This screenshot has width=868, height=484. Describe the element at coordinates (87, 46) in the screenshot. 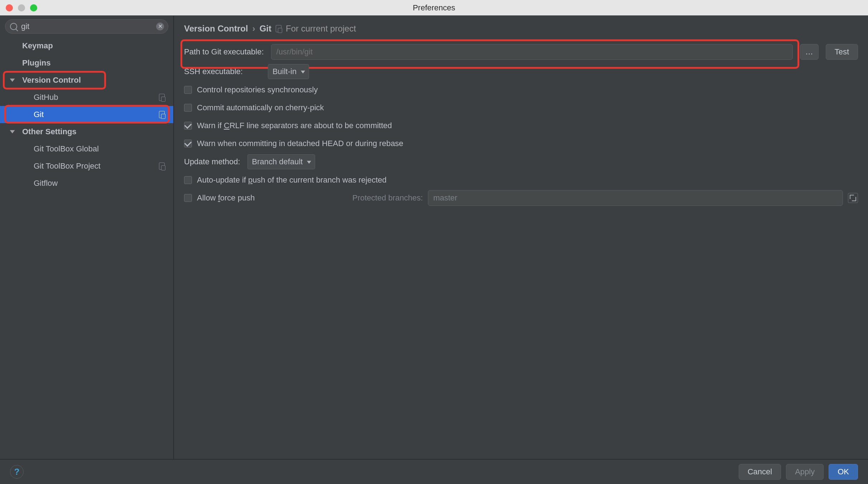

I see `sidebar-item-keymap: Keymap` at that location.